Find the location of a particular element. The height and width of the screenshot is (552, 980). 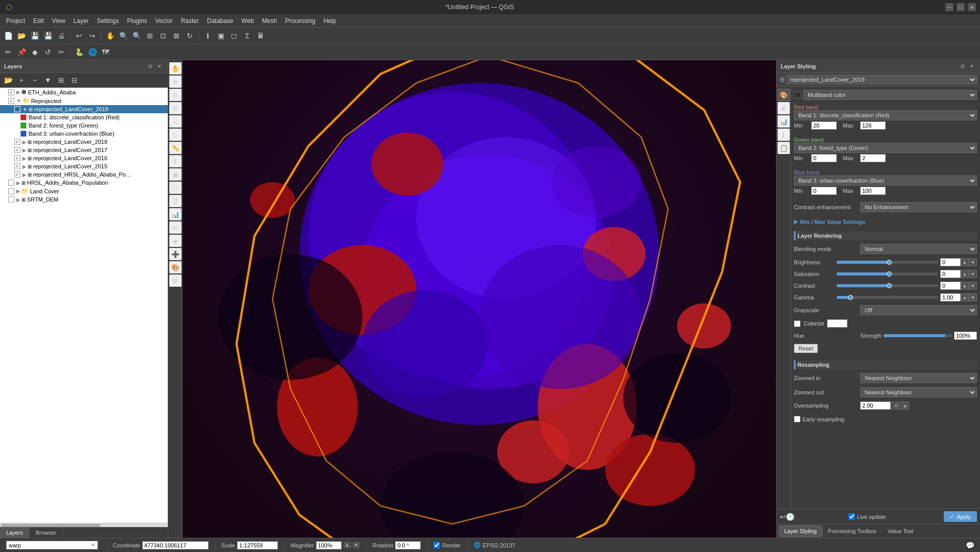

blending-select: Normal is located at coordinates (919, 249).